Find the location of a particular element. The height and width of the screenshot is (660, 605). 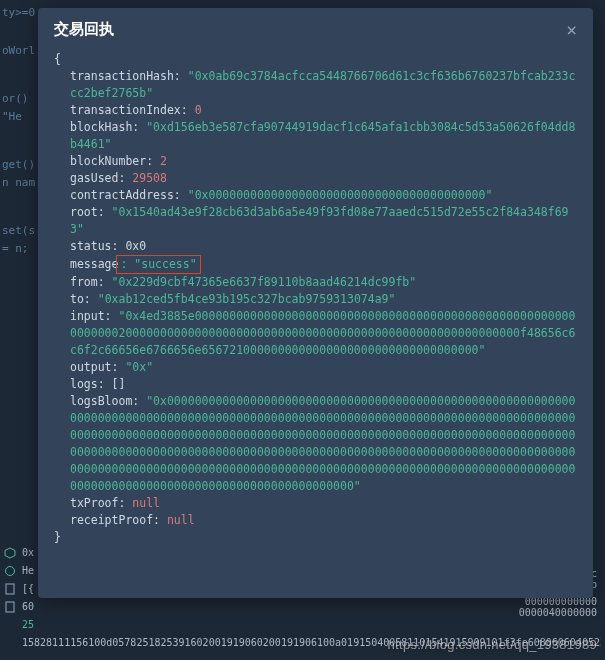

field-transactionIndex: transactionIndex: 0 is located at coordinates (316, 110).